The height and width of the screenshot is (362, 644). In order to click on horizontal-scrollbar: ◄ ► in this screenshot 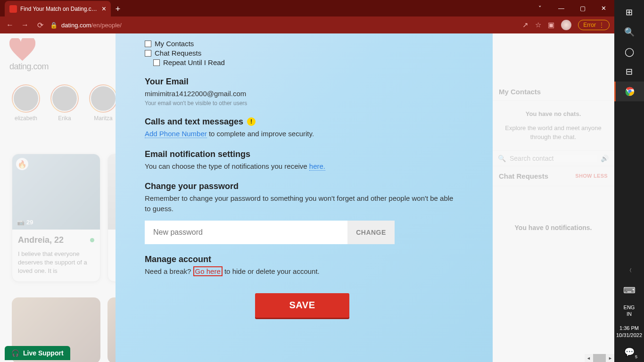, I will do `click(600, 358)`.